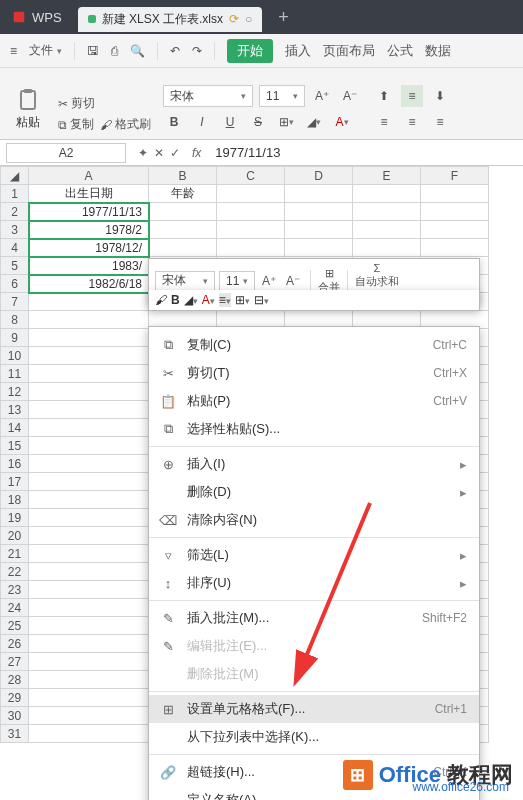 The height and width of the screenshot is (800, 523). What do you see at coordinates (314, 345) in the screenshot?
I see `menu-copy: ⧉复制(C)Ctrl+C` at bounding box center [314, 345].